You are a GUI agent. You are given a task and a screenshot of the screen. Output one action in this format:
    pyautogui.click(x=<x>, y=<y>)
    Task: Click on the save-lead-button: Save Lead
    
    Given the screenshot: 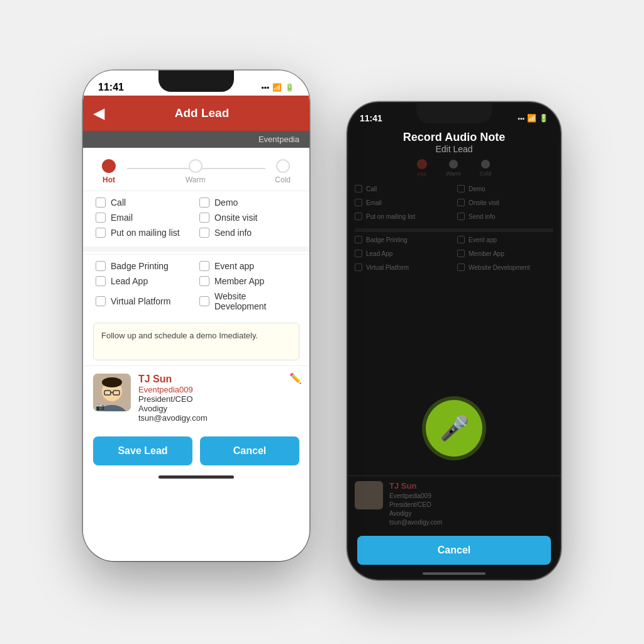 What is the action you would take?
    pyautogui.click(x=143, y=451)
    